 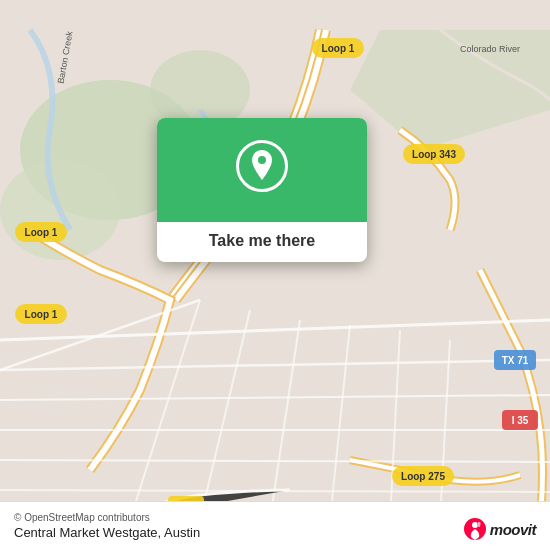 I want to click on take-me-there-button: Take me there, so click(x=262, y=241).